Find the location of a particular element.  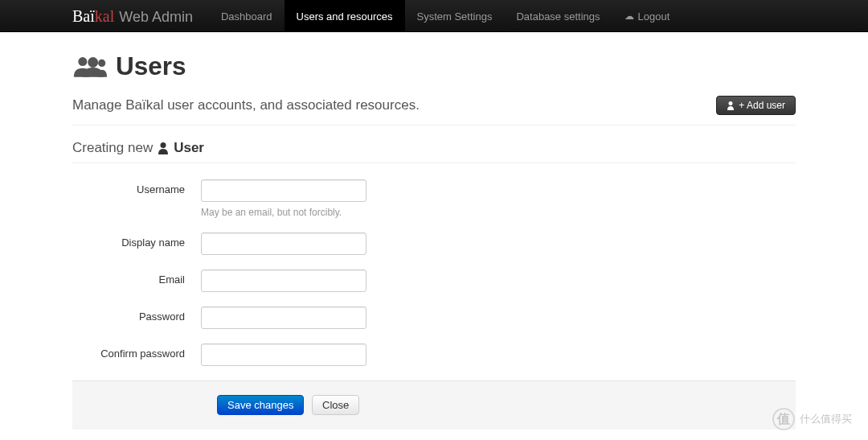

email-label: Email is located at coordinates (137, 278).